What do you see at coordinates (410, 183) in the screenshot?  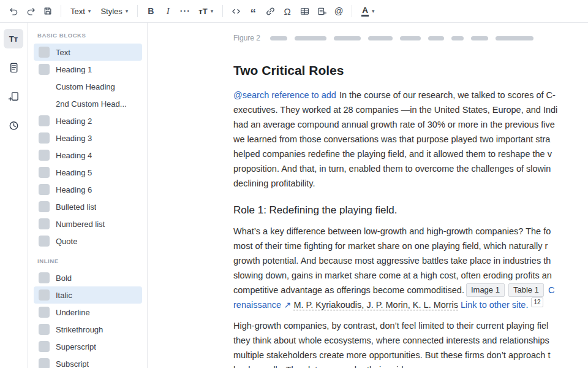 I see `paragraph-line: declining profitability.` at bounding box center [410, 183].